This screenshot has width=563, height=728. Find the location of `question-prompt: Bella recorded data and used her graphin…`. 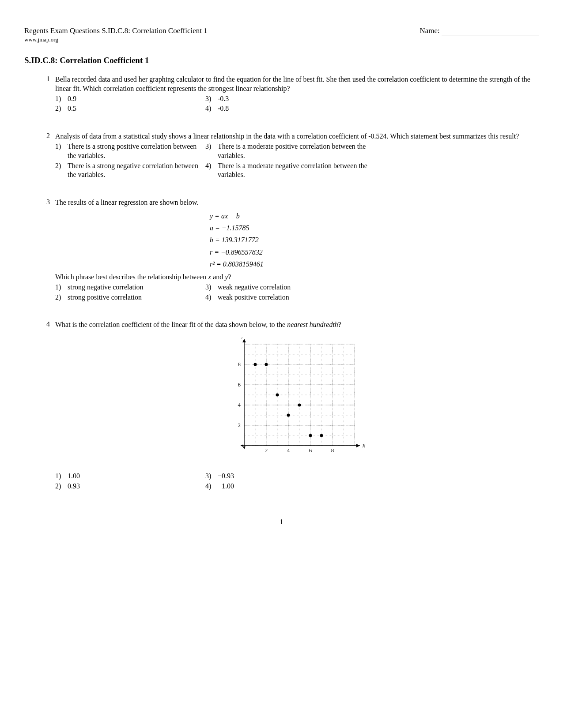

question-prompt: Bella recorded data and used her graphin… is located at coordinates (297, 84).